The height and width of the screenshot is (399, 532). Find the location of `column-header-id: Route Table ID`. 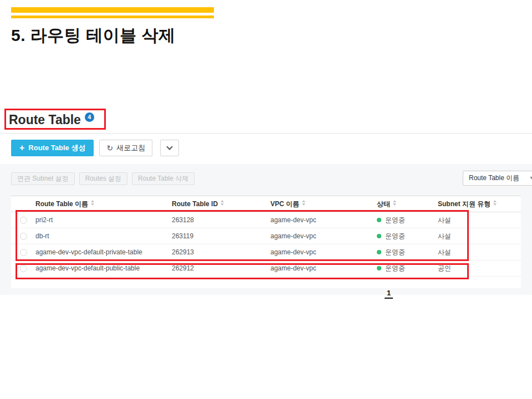

column-header-id: Route Table ID is located at coordinates (221, 204).